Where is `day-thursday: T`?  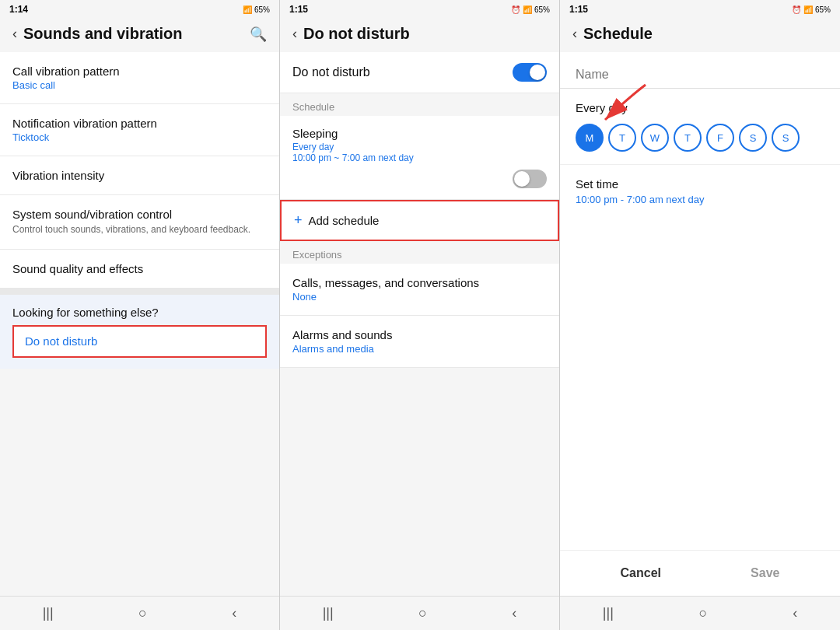 day-thursday: T is located at coordinates (688, 138).